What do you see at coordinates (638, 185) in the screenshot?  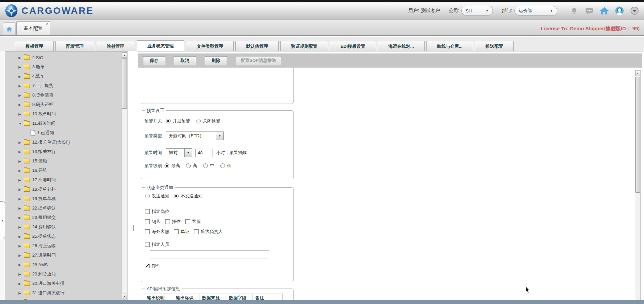 I see `main-scrollbar: ▲` at bounding box center [638, 185].